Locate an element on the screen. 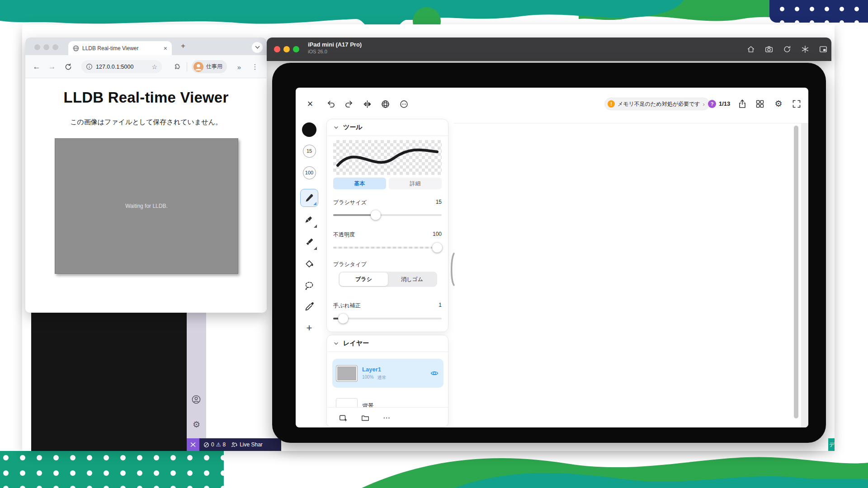 This screenshot has height=488, width=868. layers-panel-title: レイヤー is located at coordinates (356, 343).